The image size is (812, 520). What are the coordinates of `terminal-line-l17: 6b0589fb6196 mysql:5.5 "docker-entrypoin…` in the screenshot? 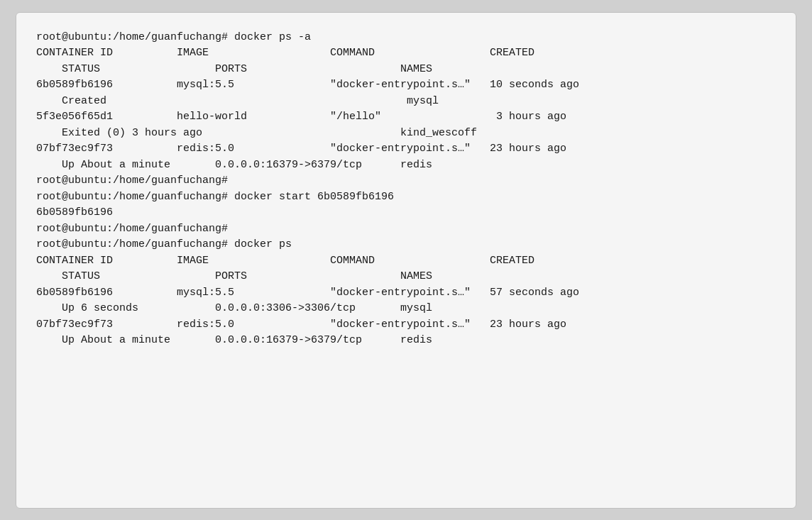 It's located at (406, 294).